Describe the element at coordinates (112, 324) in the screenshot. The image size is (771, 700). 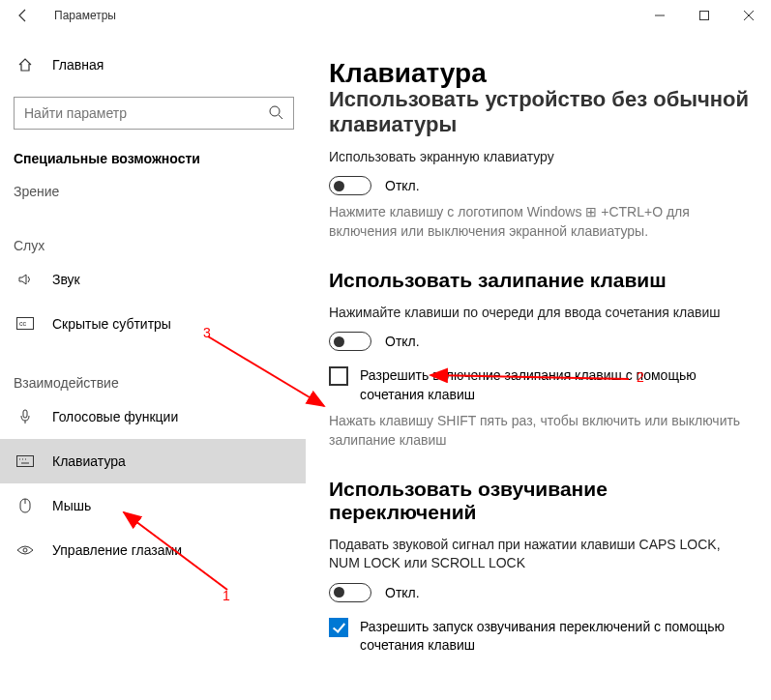
I see `nav-label: Скрытые субтитры` at that location.